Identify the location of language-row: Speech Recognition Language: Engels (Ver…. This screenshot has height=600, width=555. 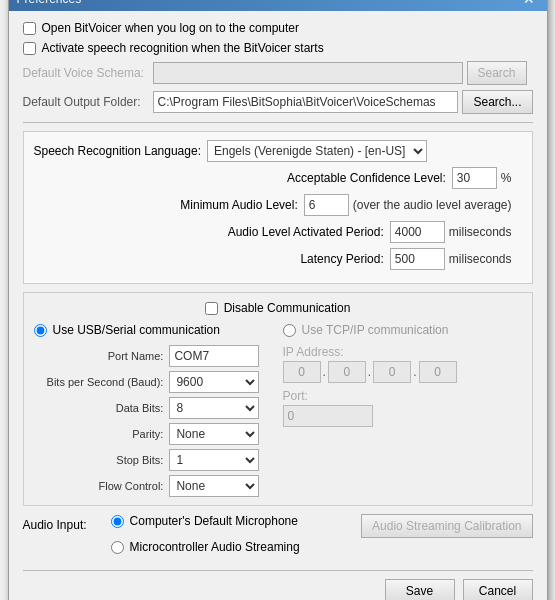
(278, 151).